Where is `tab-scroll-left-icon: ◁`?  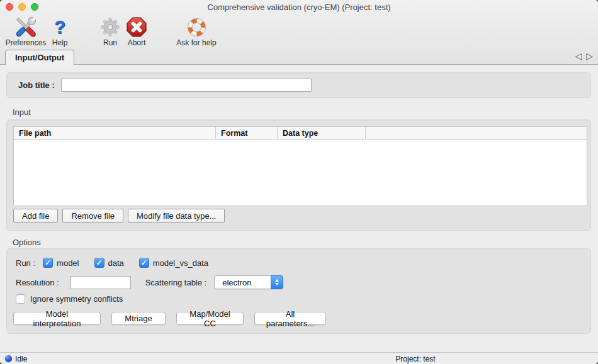
tab-scroll-left-icon: ◁ is located at coordinates (578, 56).